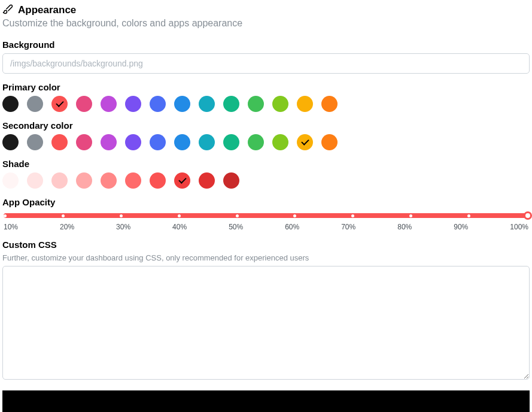  What do you see at coordinates (266, 164) in the screenshot?
I see `shade-label: Shade` at bounding box center [266, 164].